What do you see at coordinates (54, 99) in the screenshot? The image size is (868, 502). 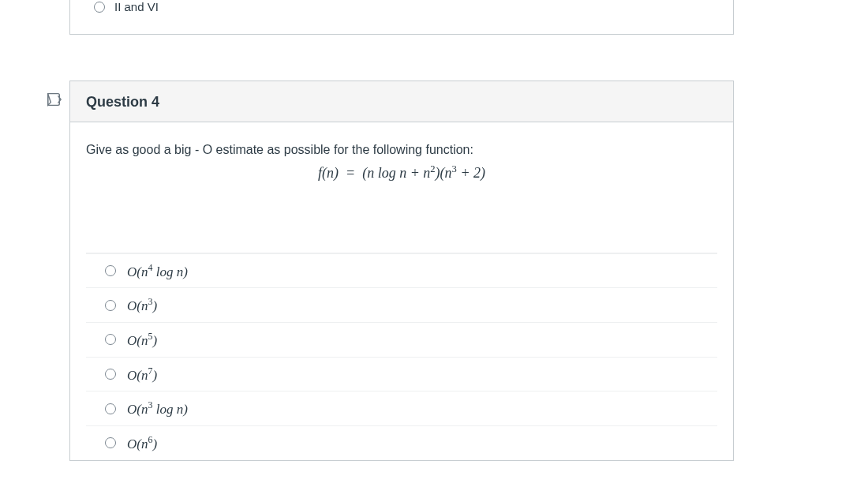 I see `bookmark-icon` at bounding box center [54, 99].